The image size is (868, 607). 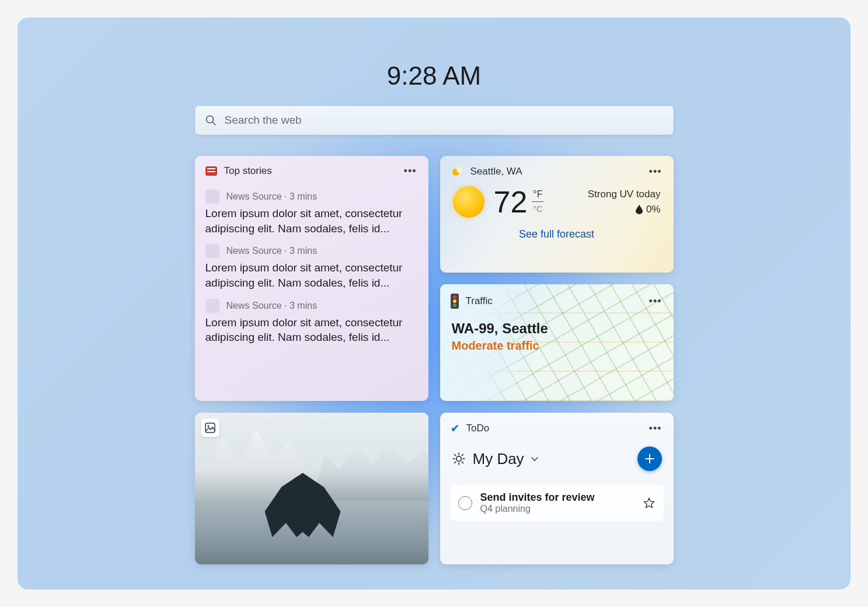 What do you see at coordinates (499, 459) in the screenshot?
I see `todo-list-name: My Day` at bounding box center [499, 459].